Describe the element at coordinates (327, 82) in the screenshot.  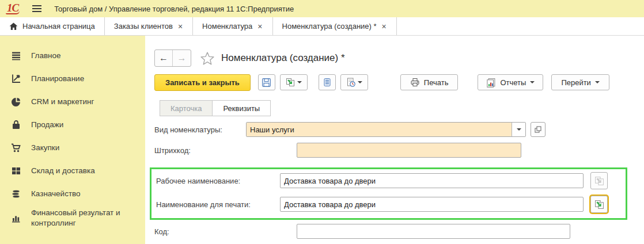
I see `list-icon` at that location.